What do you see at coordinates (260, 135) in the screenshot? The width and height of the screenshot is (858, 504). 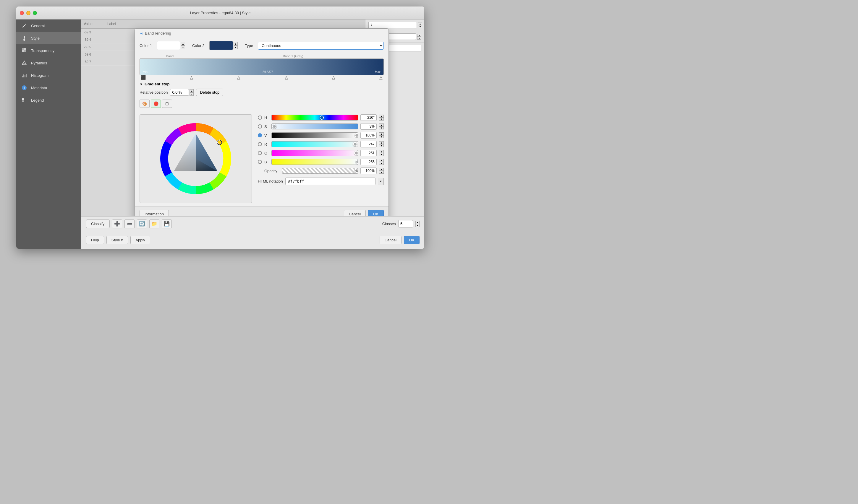 I see `v-radio` at bounding box center [260, 135].